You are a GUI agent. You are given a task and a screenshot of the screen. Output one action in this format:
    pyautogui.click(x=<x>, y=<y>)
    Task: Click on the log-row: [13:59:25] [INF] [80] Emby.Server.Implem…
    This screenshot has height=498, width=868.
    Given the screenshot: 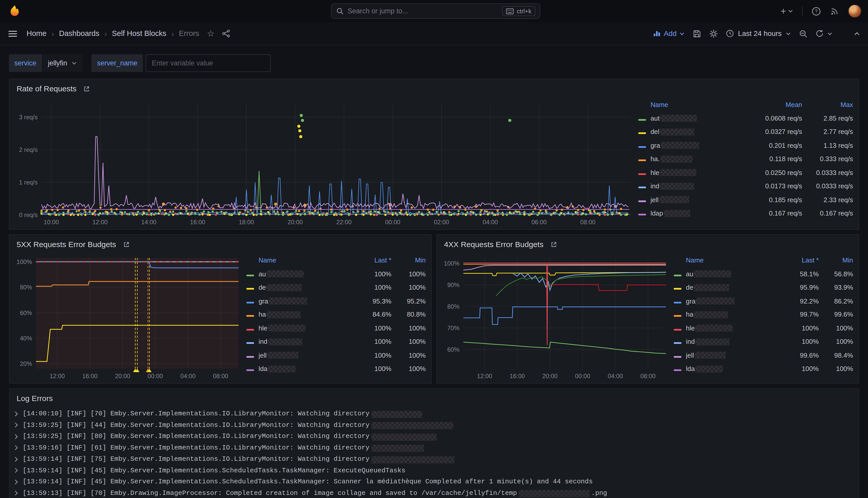 What is the action you would take?
    pyautogui.click(x=435, y=436)
    